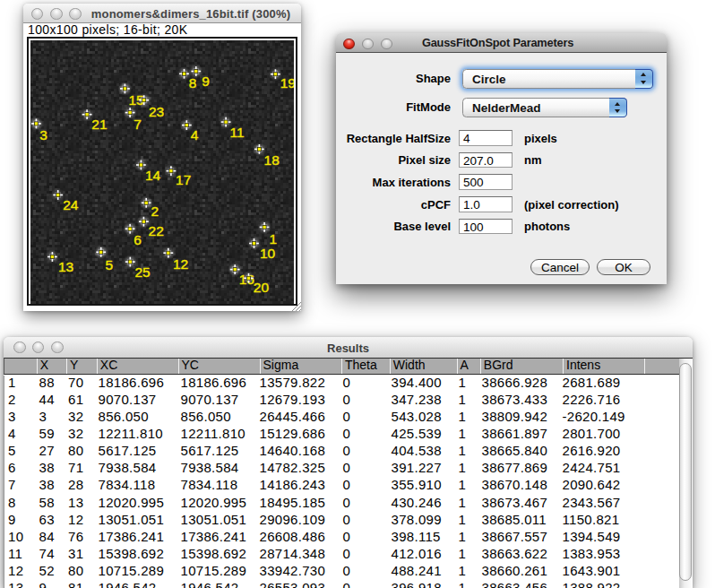 This screenshot has width=715, height=588. Describe the element at coordinates (109, 265) in the screenshot. I see `svg-text: 5` at that location.